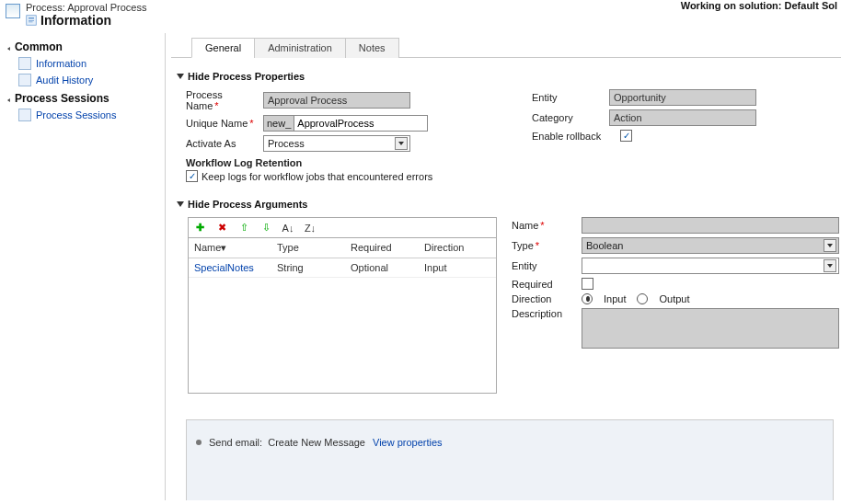 The height and width of the screenshot is (504, 841). I want to click on sidebar-item-label: Audit History, so click(64, 80).